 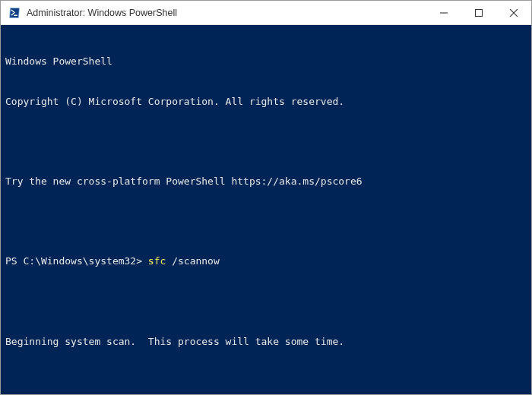 I want to click on terminal-line: Try the new cross-platform PowerShell ht…, so click(x=266, y=182).